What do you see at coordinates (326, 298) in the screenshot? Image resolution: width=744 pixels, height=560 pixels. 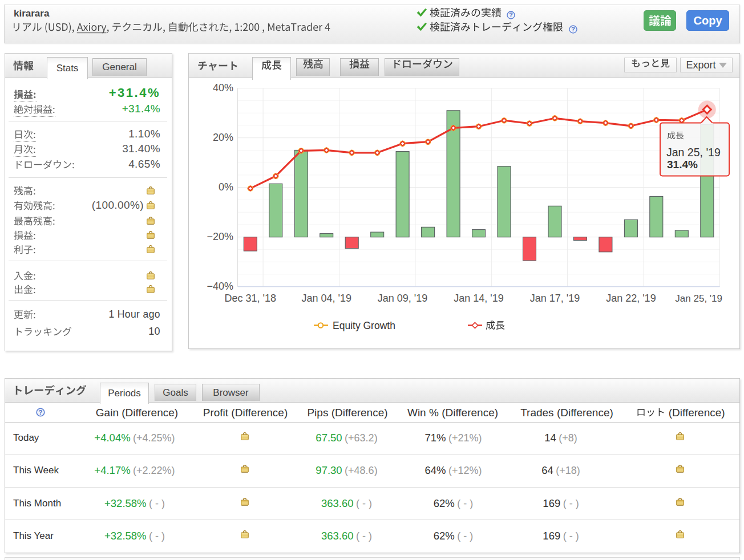 I see `svg-text: Jan 04, '19` at bounding box center [326, 298].